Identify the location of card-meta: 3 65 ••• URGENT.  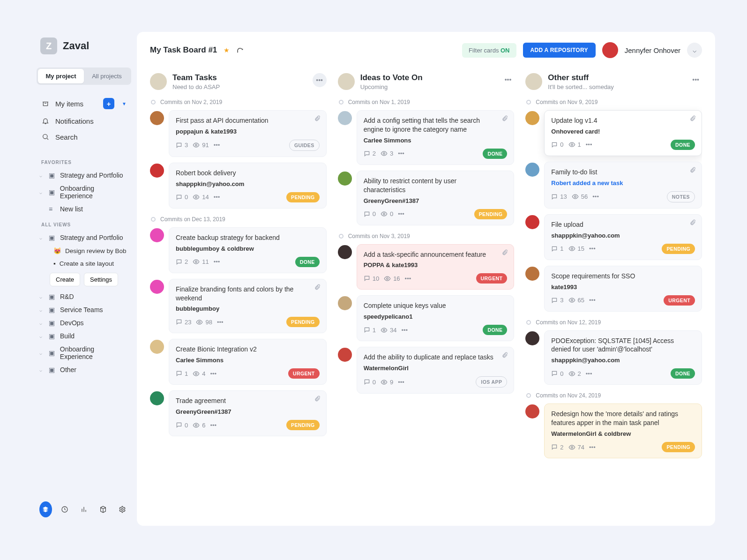
(623, 300).